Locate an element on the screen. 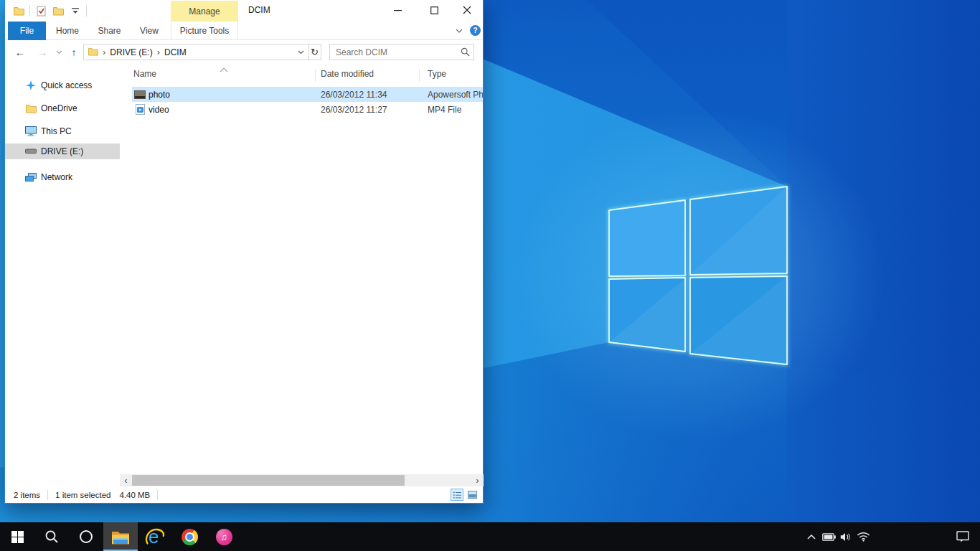  search-box is located at coordinates (402, 52).